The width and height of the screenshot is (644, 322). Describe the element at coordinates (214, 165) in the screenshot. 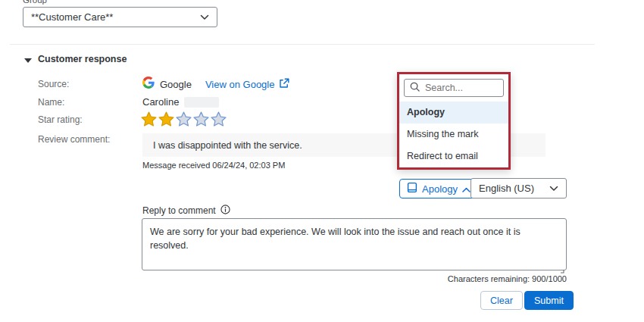

I see `message-received-timestamp: Message received 06/24/24, 02:03 PM` at that location.